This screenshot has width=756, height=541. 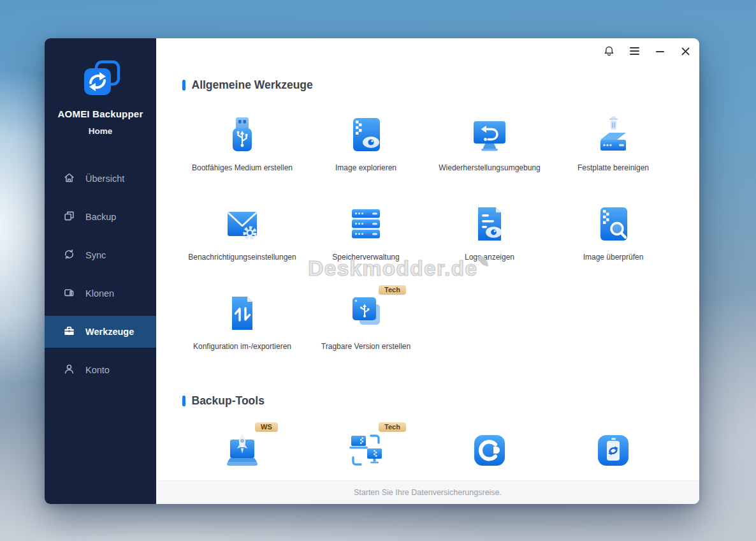 I want to click on ws-badge: WS, so click(x=266, y=427).